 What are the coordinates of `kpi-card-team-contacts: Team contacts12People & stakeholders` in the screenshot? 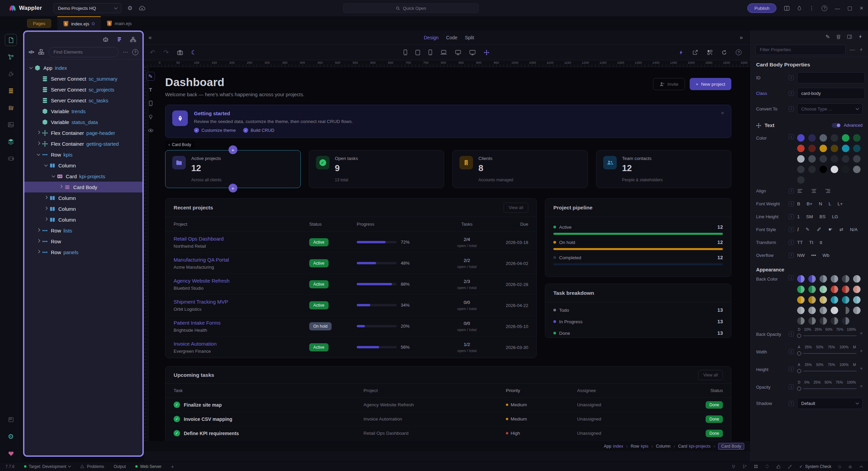 It's located at (664, 169).